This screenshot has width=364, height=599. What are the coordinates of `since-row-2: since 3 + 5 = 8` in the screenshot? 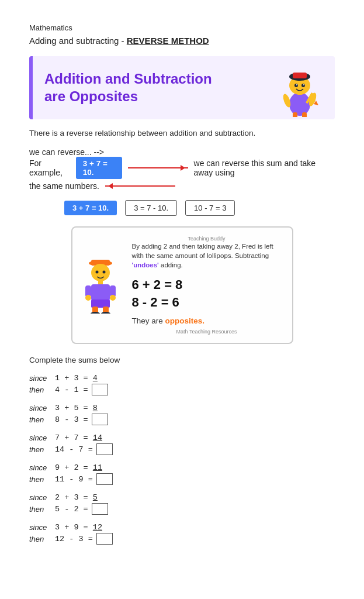 It's located at (182, 408).